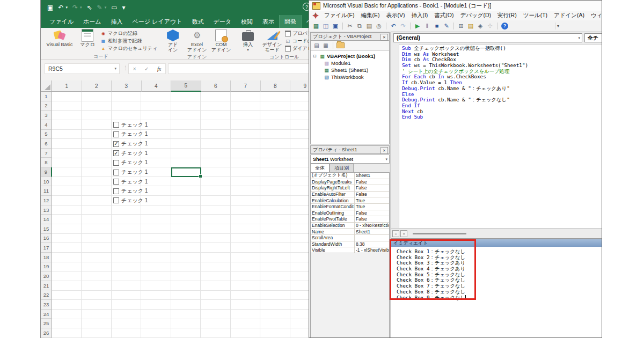  Describe the element at coordinates (339, 16) in the screenshot. I see `menu-ファイル(F): ファイル(F)` at that location.